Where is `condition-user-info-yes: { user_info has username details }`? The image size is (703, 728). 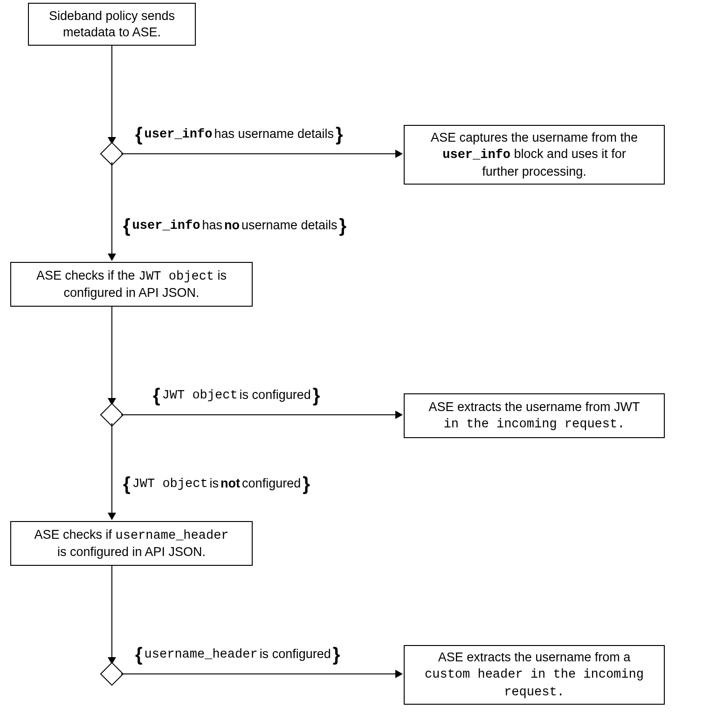
condition-user-info-yes: { user_info has username details } is located at coordinates (239, 134).